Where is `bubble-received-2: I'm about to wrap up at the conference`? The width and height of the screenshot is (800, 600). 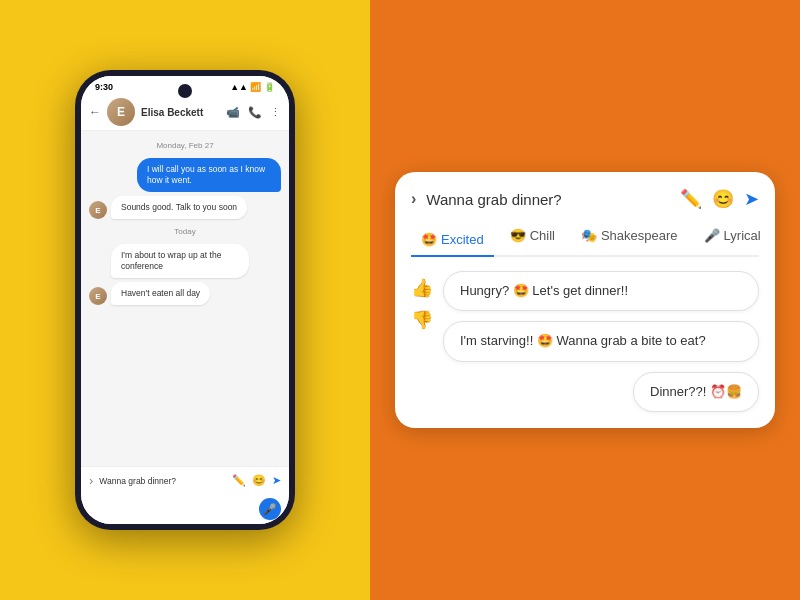
bubble-received-2: I'm about to wrap up at the conference is located at coordinates (180, 261).